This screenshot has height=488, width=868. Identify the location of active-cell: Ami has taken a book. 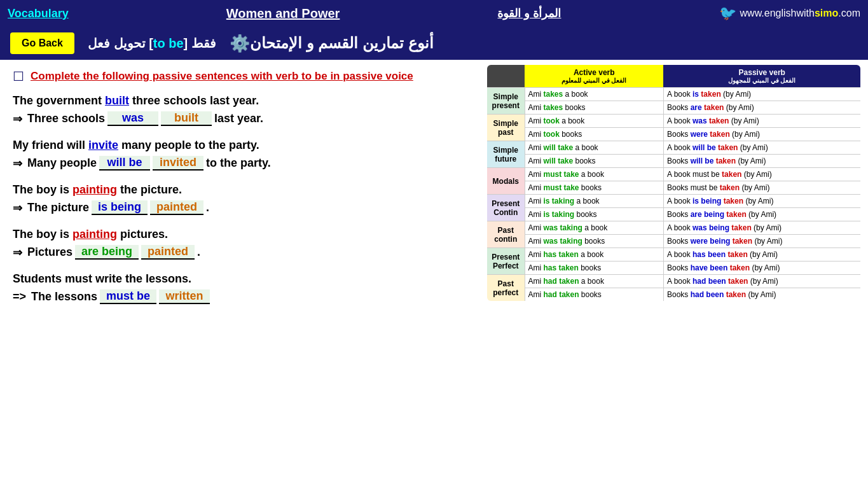
(594, 254).